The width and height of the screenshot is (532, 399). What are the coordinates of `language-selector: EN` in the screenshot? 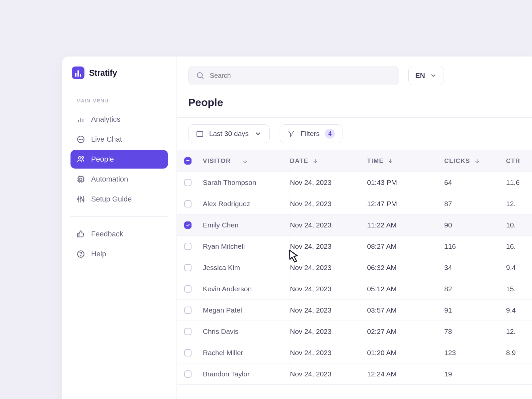 It's located at (426, 75).